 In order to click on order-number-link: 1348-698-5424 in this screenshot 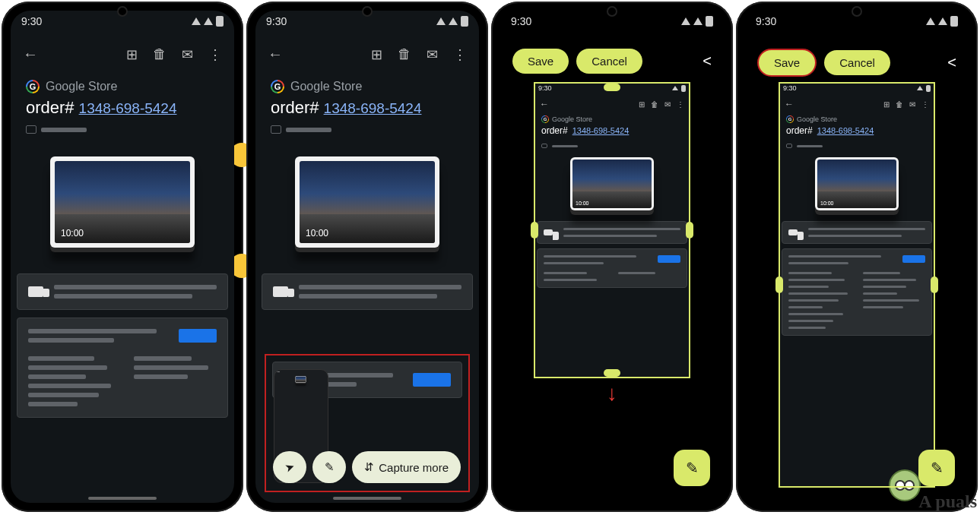, I will do `click(128, 109)`.